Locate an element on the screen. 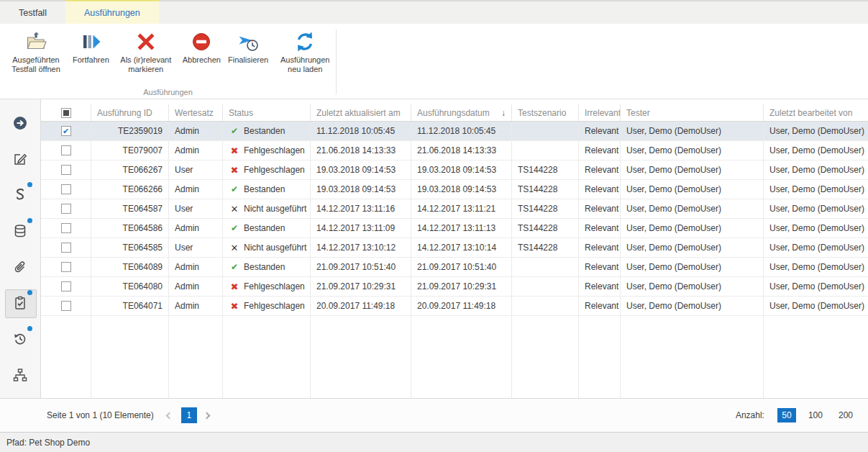 The height and width of the screenshot is (452, 868). tab-ausfuehrungen: Ausführungen is located at coordinates (112, 12).